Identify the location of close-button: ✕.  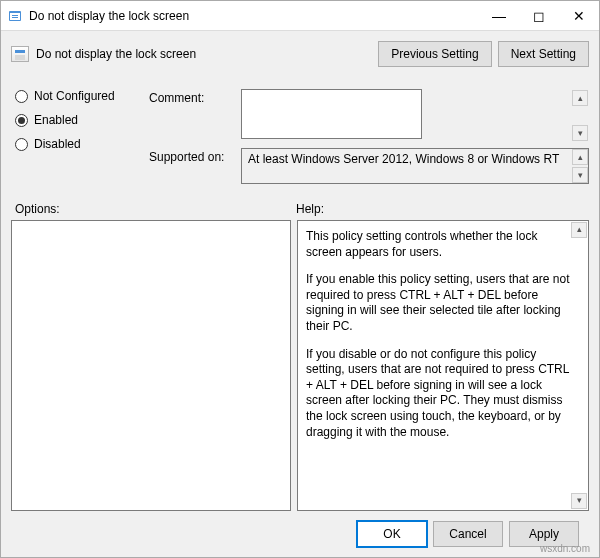
(579, 16).